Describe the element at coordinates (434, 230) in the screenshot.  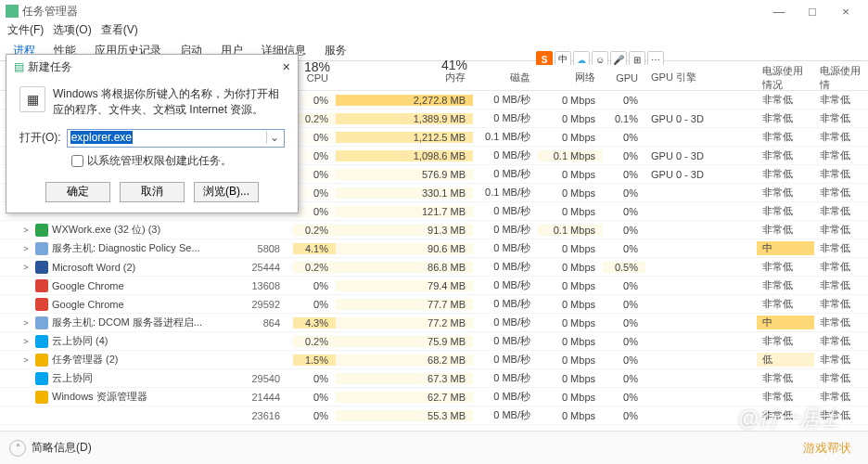
I see `table-row: > WXWork.exe (32 位) (3) 0.2% 91.3 MB 0 M…` at that location.